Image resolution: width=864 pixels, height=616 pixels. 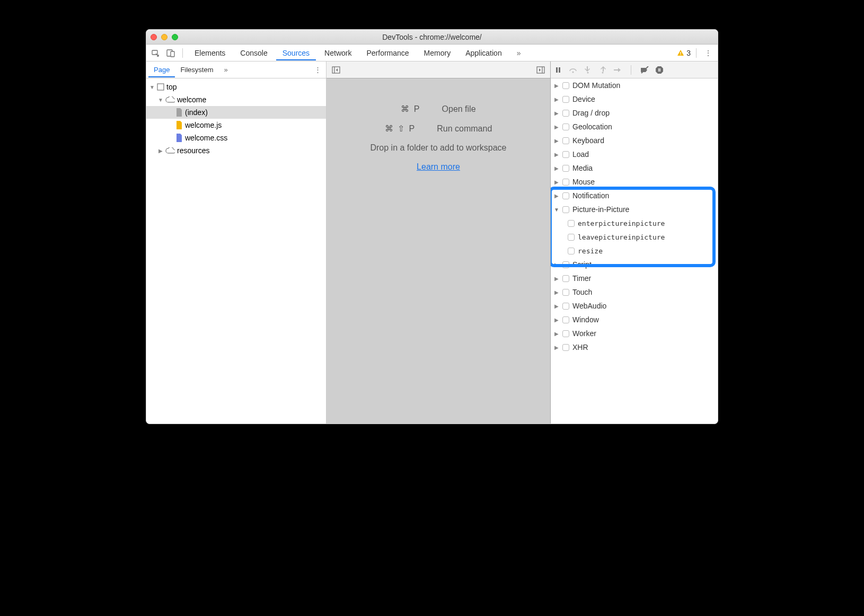 I want to click on inspect-element-icon, so click(x=156, y=53).